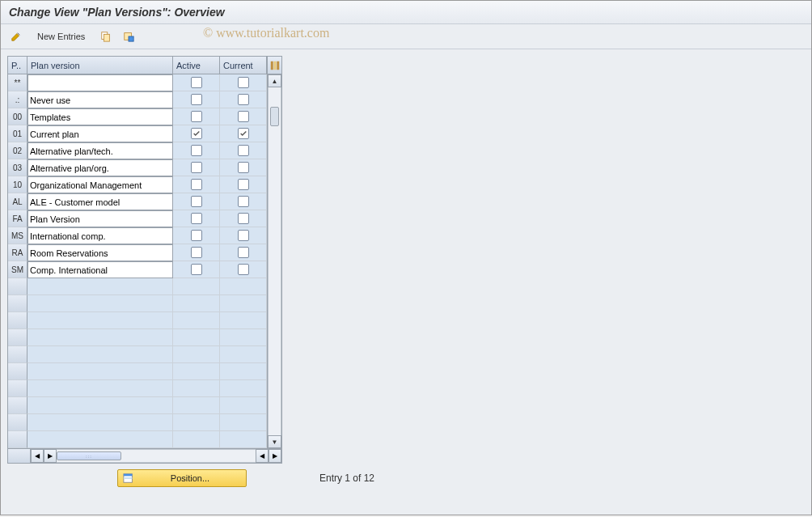 Image resolution: width=812 pixels, height=517 pixels. Describe the element at coordinates (100, 117) in the screenshot. I see `plan-version-cell: Templates` at that location.